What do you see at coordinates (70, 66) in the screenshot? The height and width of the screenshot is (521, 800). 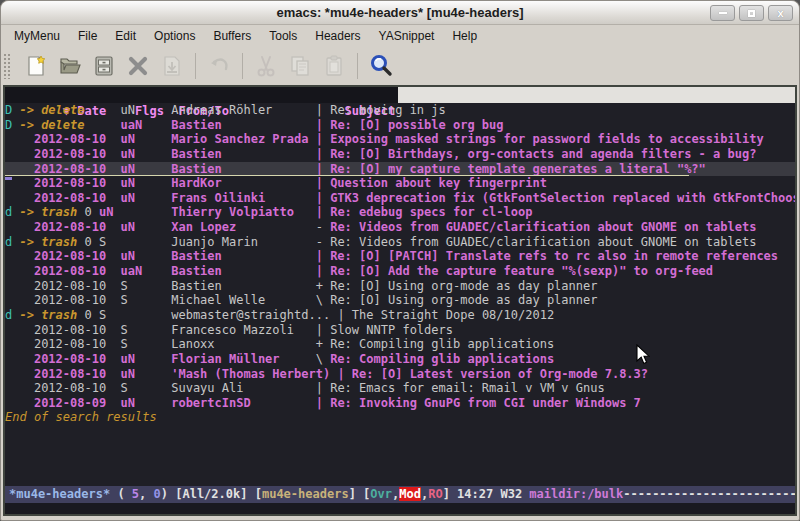 I see `open-file-button` at bounding box center [70, 66].